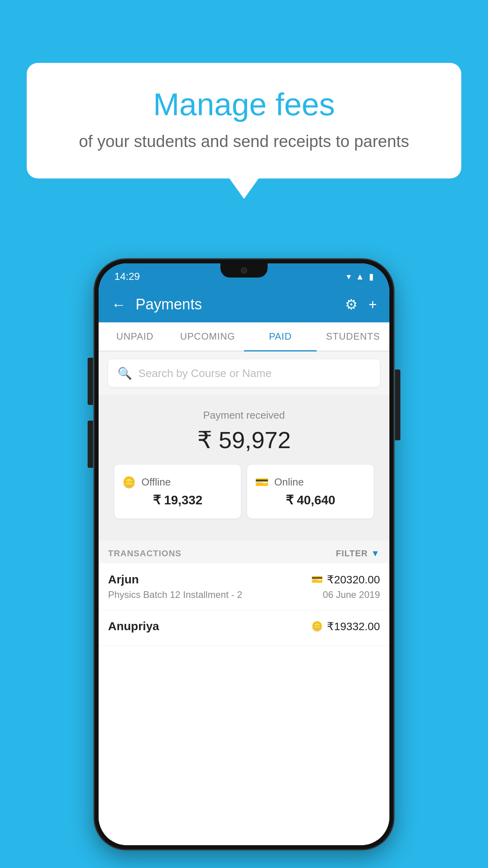 Image resolution: width=488 pixels, height=868 pixels. I want to click on tab-paid: PAID, so click(281, 337).